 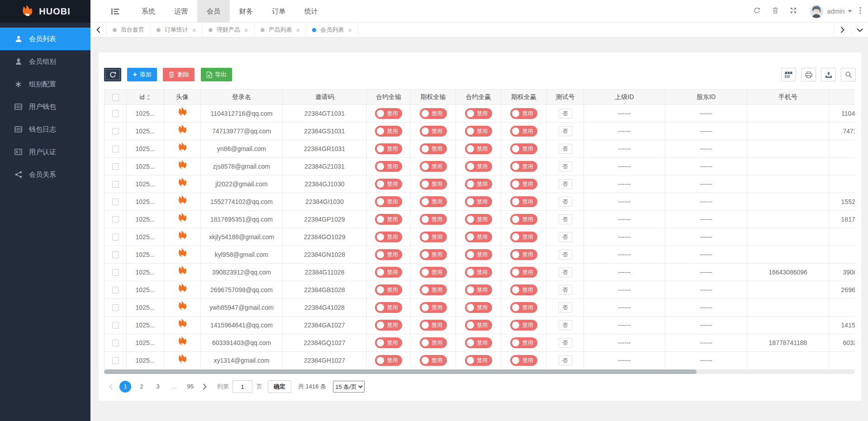 What do you see at coordinates (125, 387) in the screenshot?
I see `page-number: 1` at bounding box center [125, 387].